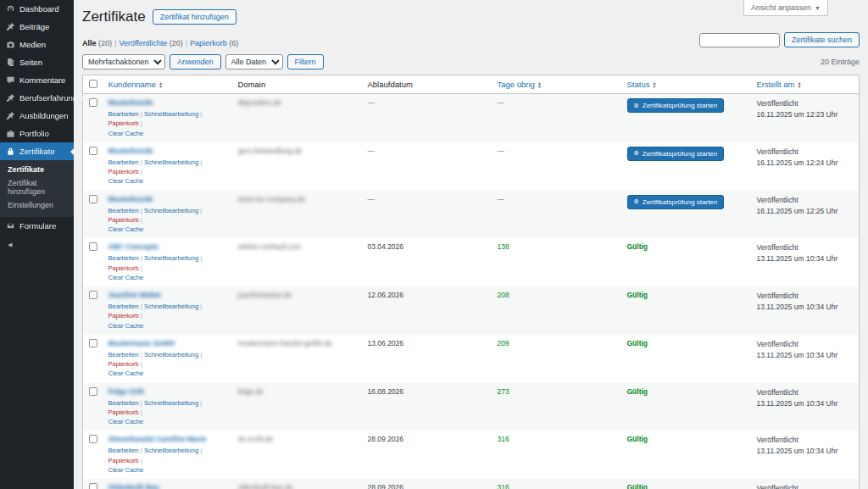  I want to click on sidebar-item-beitr-ge: Beiträge, so click(37, 27).